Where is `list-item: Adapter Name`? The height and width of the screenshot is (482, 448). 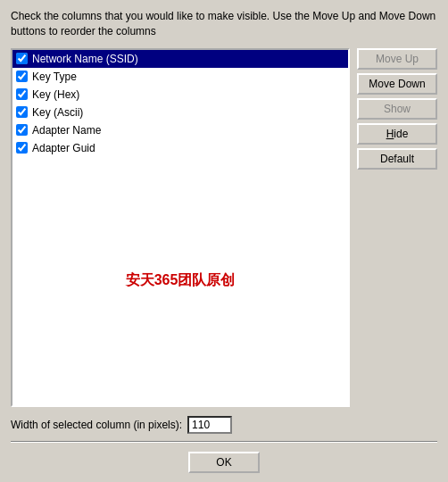
list-item: Adapter Name is located at coordinates (180, 130).